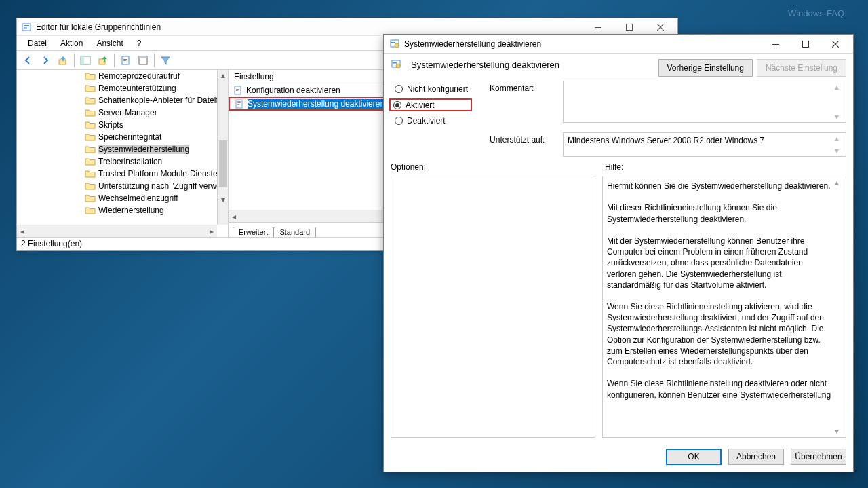 The width and height of the screenshot is (868, 488). I want to click on comment-input: ▴▾, so click(705, 102).